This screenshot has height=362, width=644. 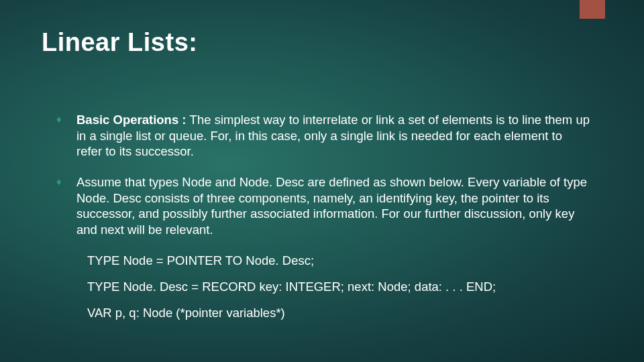 What do you see at coordinates (337, 206) in the screenshot?
I see `list-item: Assume that types Node and Node. Desc ar…` at bounding box center [337, 206].